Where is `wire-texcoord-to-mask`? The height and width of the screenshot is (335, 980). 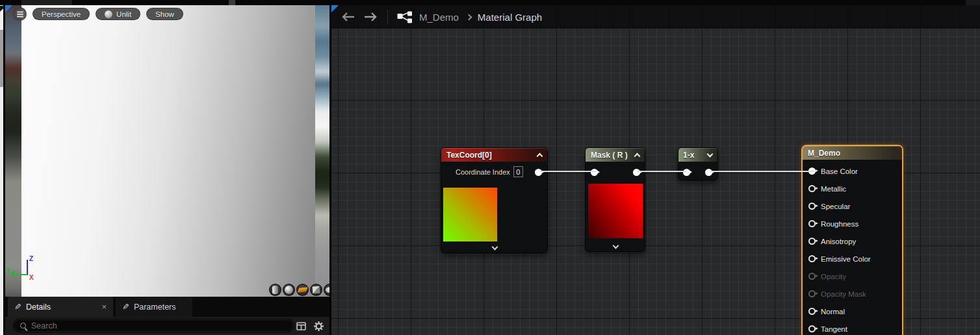 wire-texcoord-to-mask is located at coordinates (568, 171).